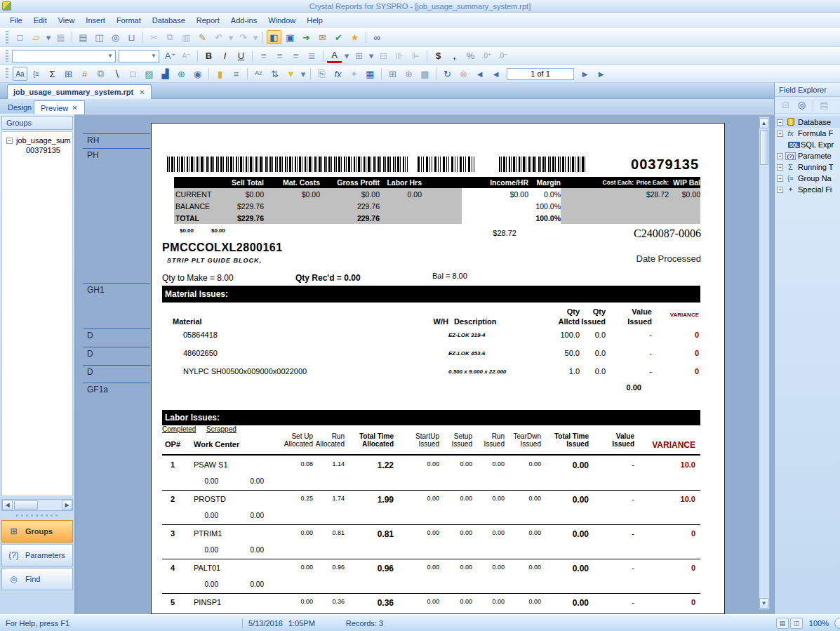 This screenshot has height=631, width=840. I want to click on select-expert-icon: ▼, so click(291, 74).